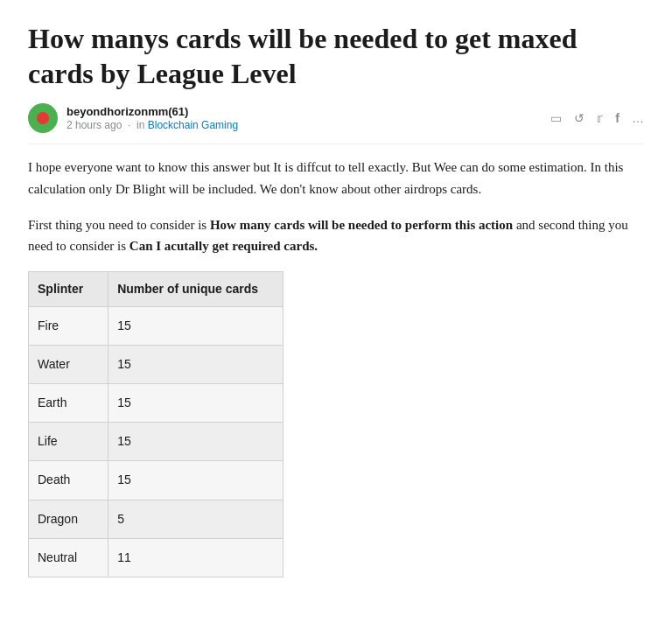 Image resolution: width=672 pixels, height=637 pixels. What do you see at coordinates (178, 112) in the screenshot?
I see `author-karma: (61)` at bounding box center [178, 112].